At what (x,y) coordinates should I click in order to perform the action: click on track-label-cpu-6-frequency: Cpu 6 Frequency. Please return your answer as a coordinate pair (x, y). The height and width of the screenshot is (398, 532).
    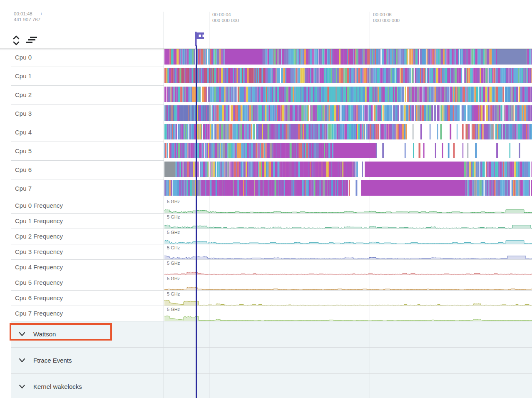
    Looking at the image, I should click on (39, 298).